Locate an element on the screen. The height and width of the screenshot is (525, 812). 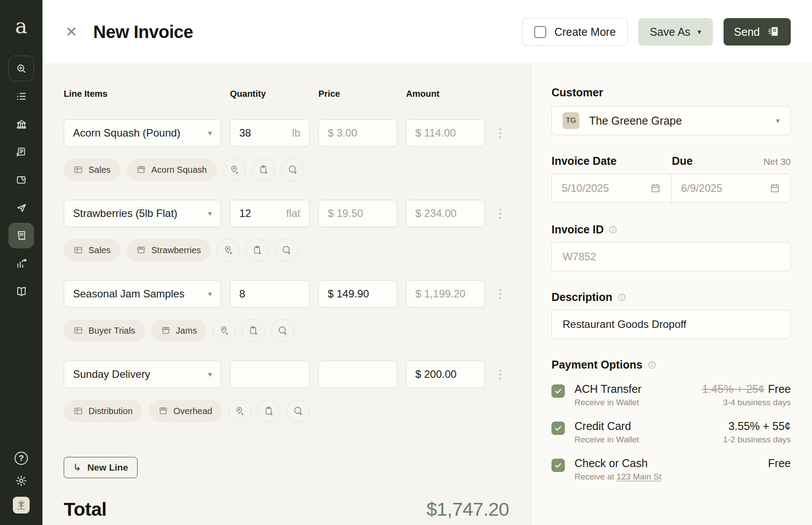
tag-row: Sales Strawberries is located at coordinates (287, 250).